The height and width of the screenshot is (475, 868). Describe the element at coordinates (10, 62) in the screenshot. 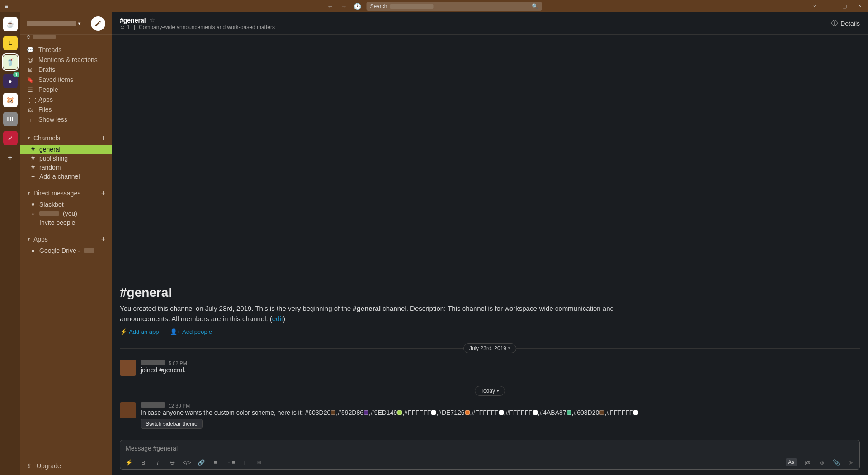

I see `workspace-icon: 🥤` at that location.